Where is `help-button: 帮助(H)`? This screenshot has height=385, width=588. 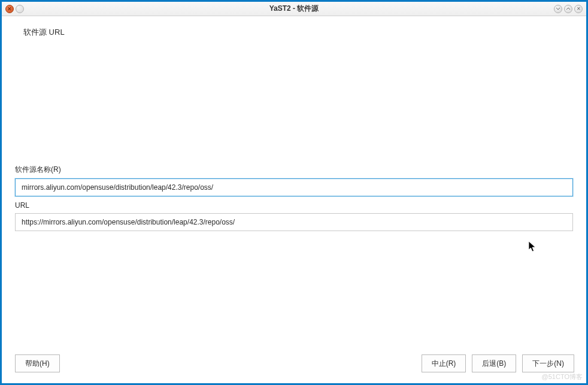
help-button: 帮助(H) is located at coordinates (37, 363).